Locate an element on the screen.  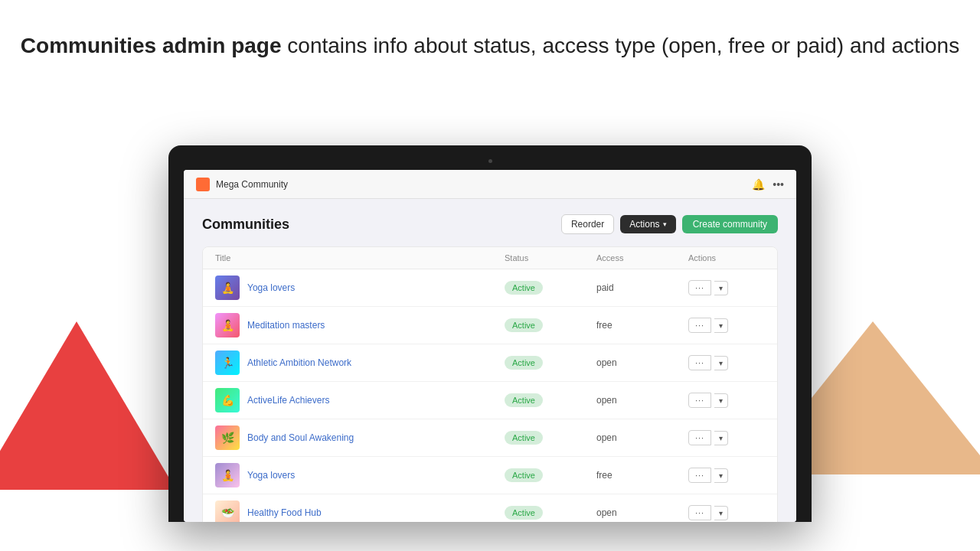
table-header: Title Status Access Actions is located at coordinates (490, 259).